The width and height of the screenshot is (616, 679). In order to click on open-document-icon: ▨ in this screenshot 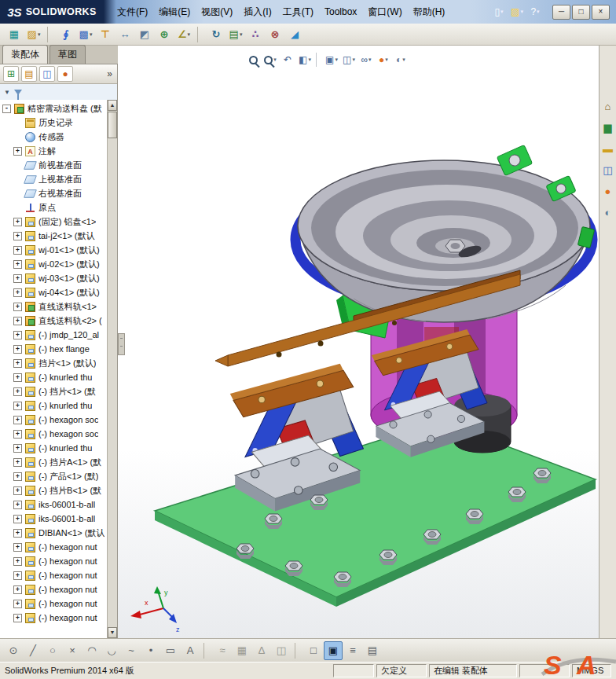, I will do `click(517, 12)`.